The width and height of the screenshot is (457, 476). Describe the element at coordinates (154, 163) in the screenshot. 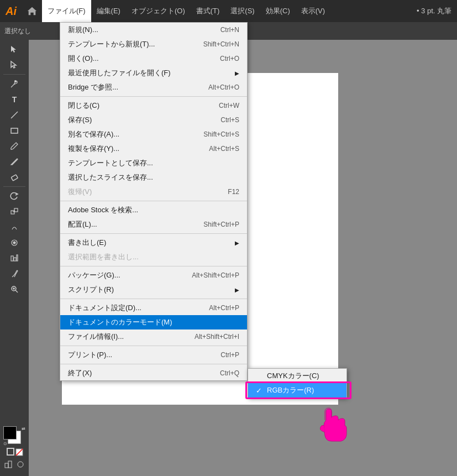

I see `menu-item-label: テンプレートとして保存...` at that location.